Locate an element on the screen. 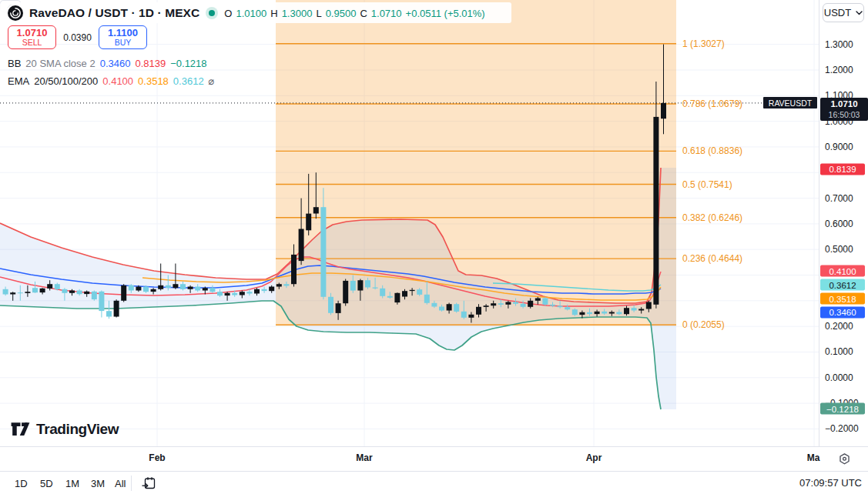 The image size is (868, 494). fib-level-label: 0.618 (0.8836) is located at coordinates (712, 151).